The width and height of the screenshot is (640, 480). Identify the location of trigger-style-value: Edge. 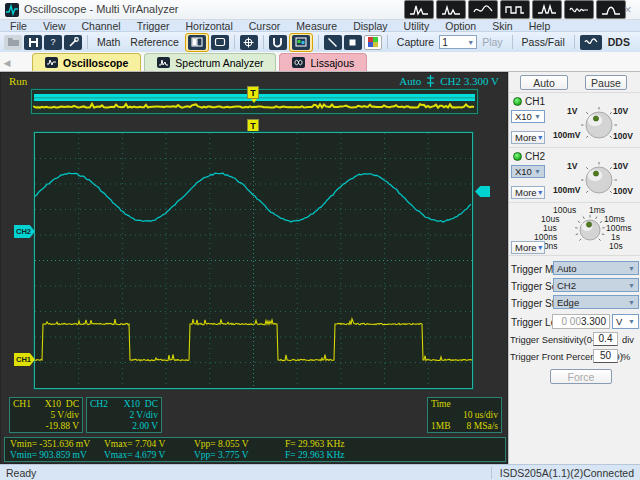
(568, 302).